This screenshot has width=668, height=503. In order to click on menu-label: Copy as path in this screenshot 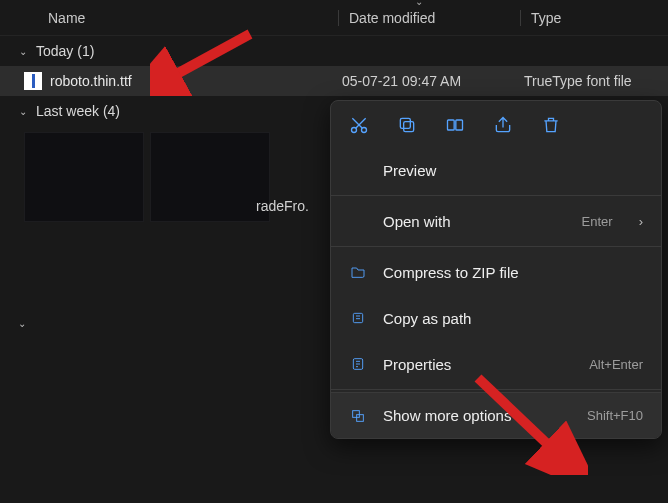, I will do `click(513, 318)`.